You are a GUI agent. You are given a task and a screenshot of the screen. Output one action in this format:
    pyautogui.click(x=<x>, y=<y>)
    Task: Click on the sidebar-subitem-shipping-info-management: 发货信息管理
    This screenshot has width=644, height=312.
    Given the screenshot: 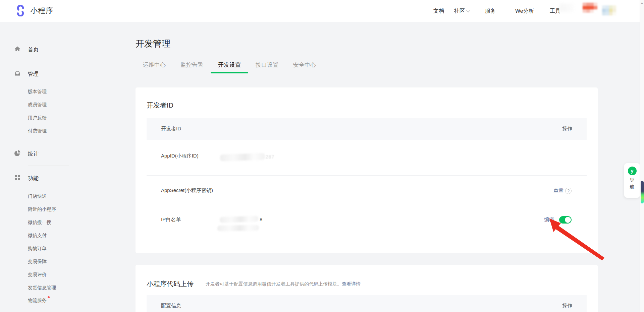 What is the action you would take?
    pyautogui.click(x=42, y=288)
    